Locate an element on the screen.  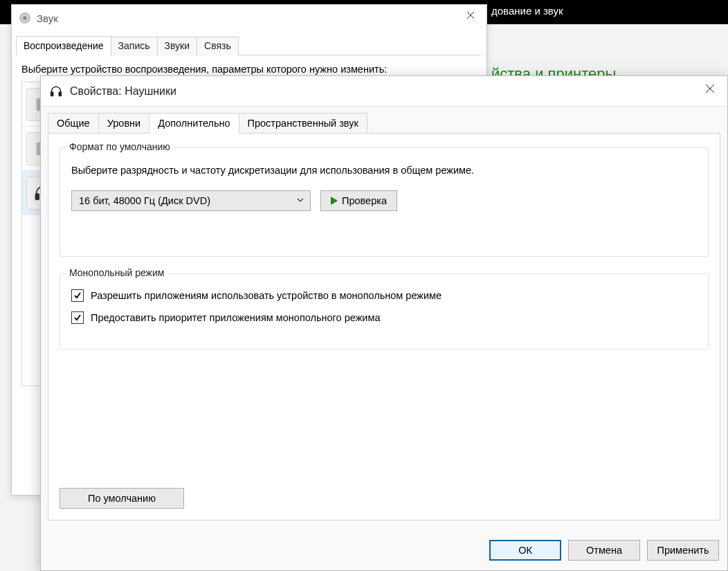
play-icon is located at coordinates (334, 201).